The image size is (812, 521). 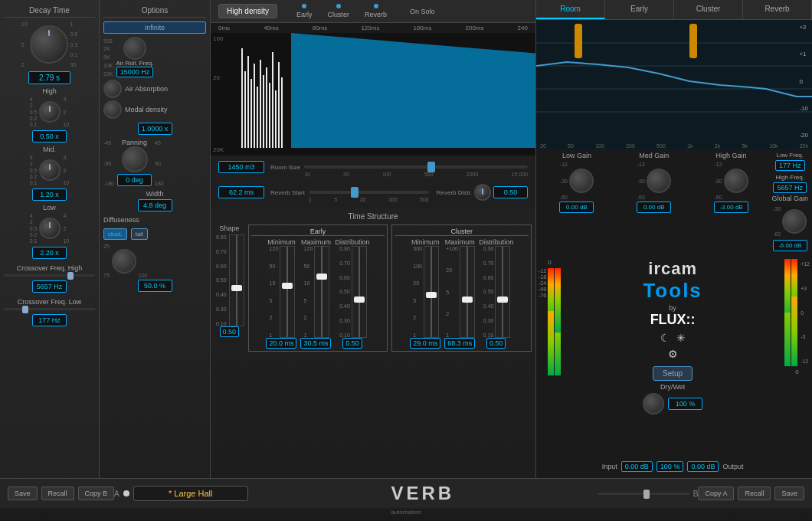 I want to click on high-freq-value: 5657 Hz, so click(x=790, y=188).